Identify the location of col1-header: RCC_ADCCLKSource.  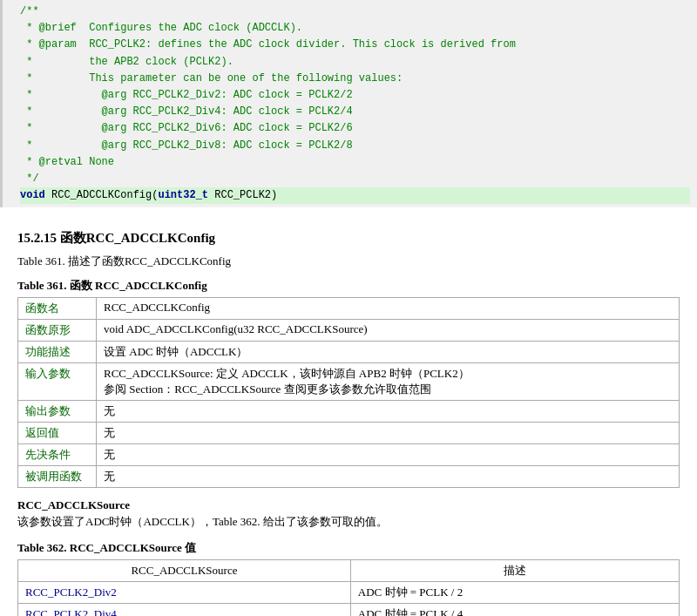
(185, 572).